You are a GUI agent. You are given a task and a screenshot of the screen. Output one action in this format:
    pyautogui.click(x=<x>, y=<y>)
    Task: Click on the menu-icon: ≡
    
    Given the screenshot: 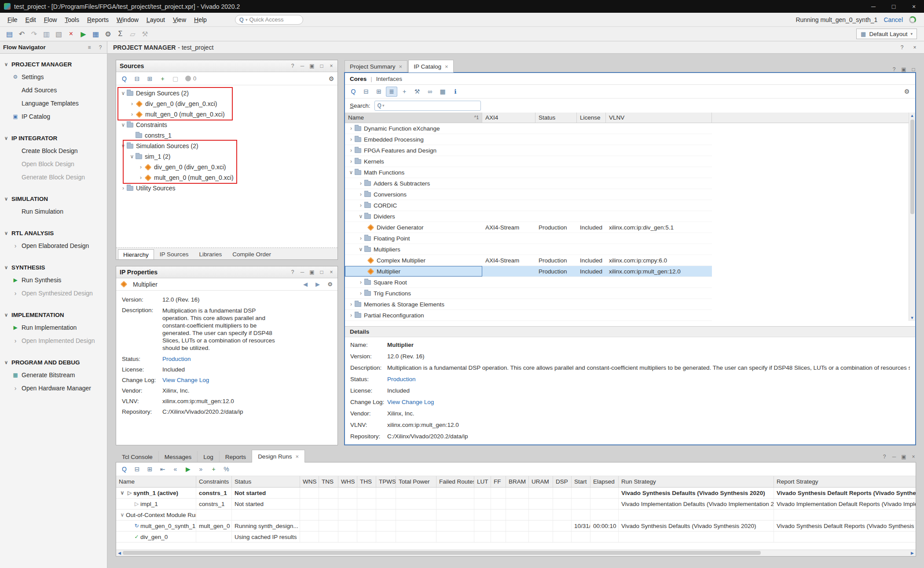 What is the action you would take?
    pyautogui.click(x=89, y=47)
    